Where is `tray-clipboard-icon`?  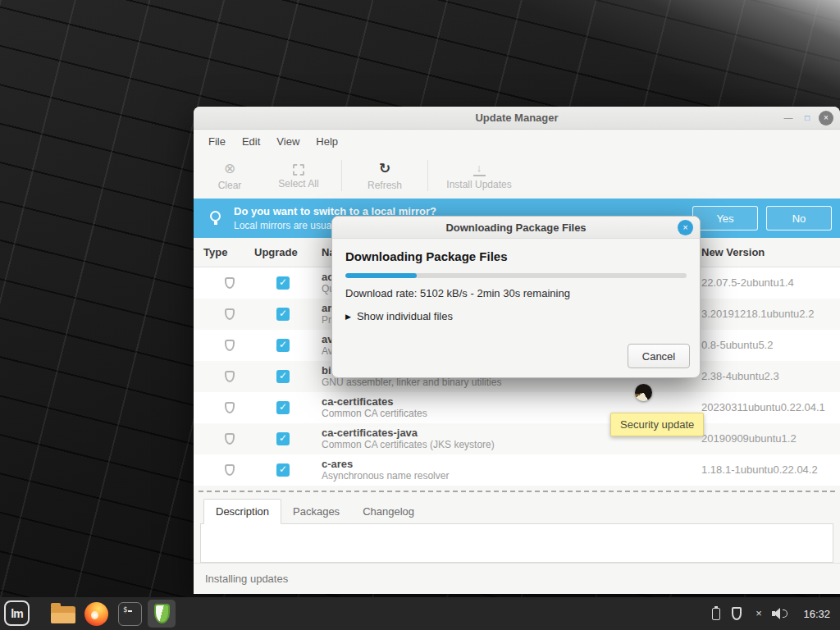
tray-clipboard-icon is located at coordinates (716, 614).